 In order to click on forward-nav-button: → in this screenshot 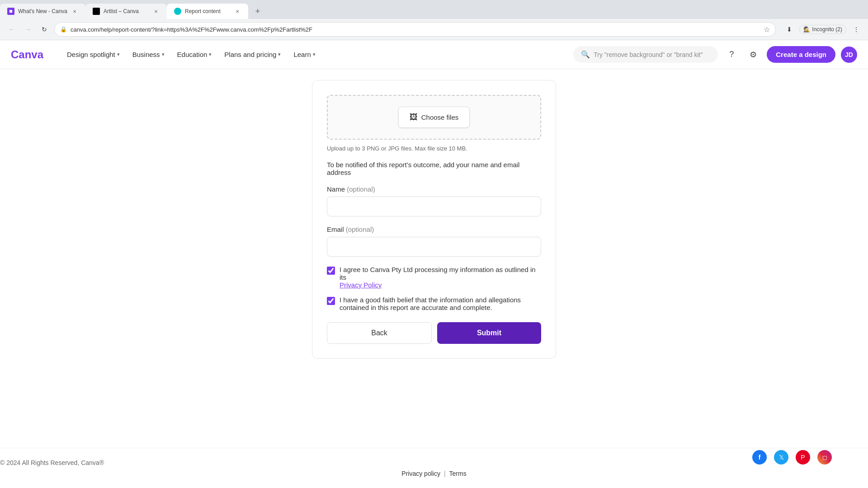, I will do `click(28, 29)`.